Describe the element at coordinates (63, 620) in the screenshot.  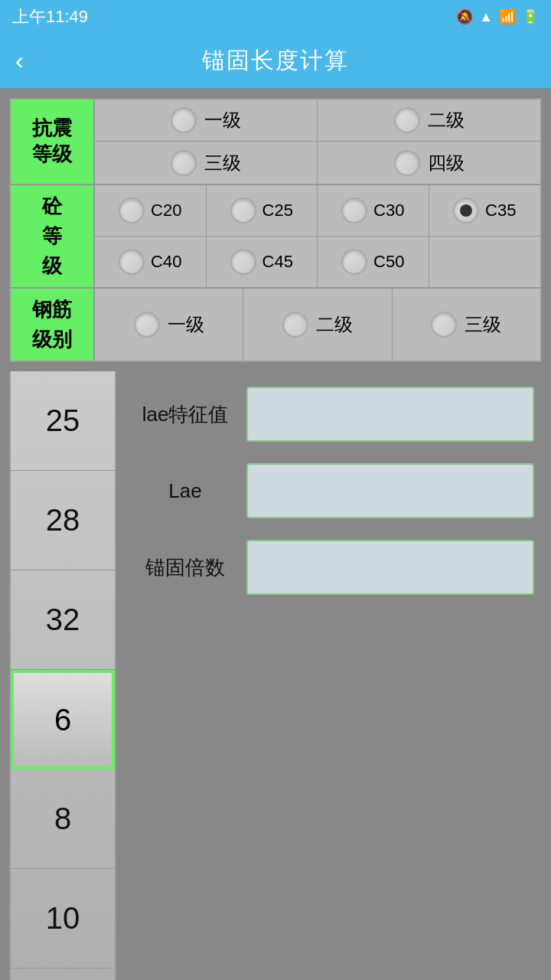
I see `diameter-item-32: 32` at that location.